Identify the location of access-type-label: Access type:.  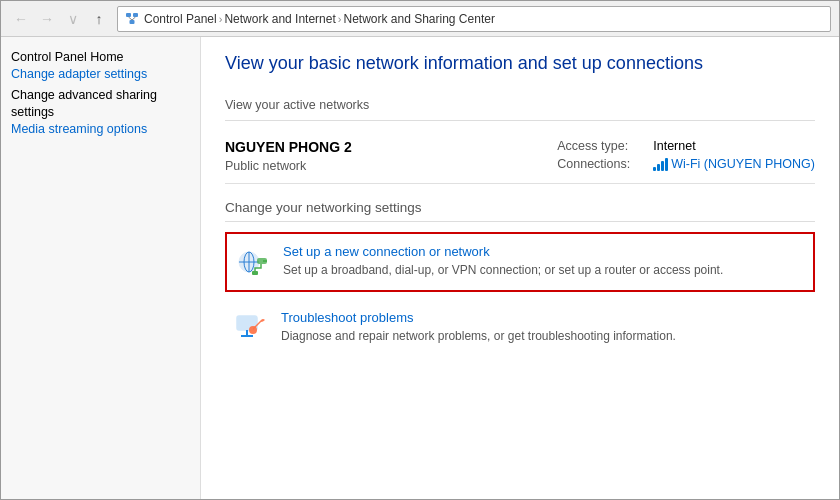
(602, 146).